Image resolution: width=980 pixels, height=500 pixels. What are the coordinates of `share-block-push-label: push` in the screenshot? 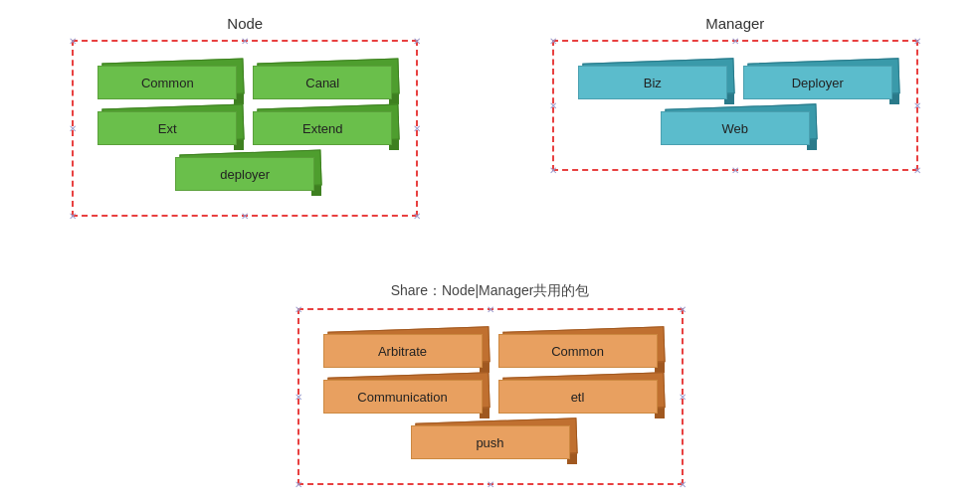 It's located at (490, 442).